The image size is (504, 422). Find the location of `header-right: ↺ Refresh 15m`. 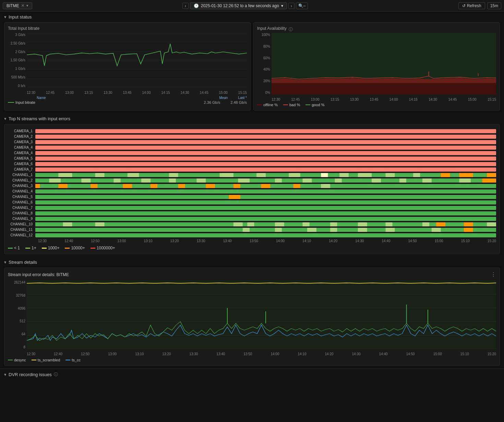

header-right: ↺ Refresh 15m is located at coordinates (480, 6).